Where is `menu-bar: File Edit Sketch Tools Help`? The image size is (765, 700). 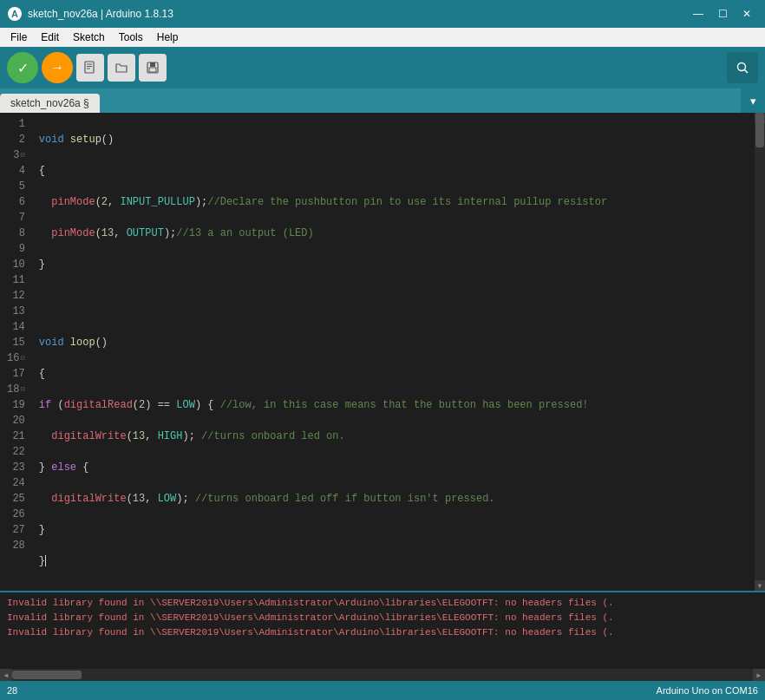
menu-bar: File Edit Sketch Tools Help is located at coordinates (382, 37).